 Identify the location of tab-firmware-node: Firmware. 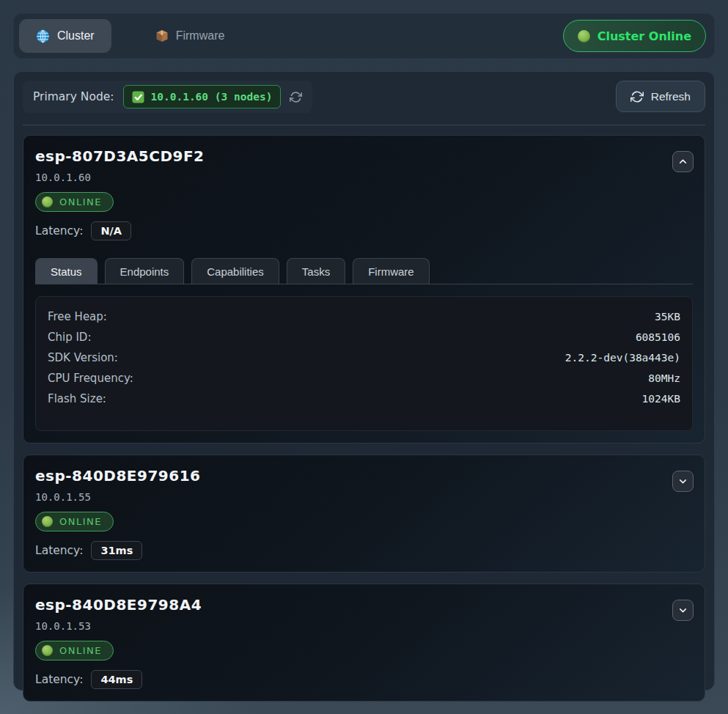
(391, 271).